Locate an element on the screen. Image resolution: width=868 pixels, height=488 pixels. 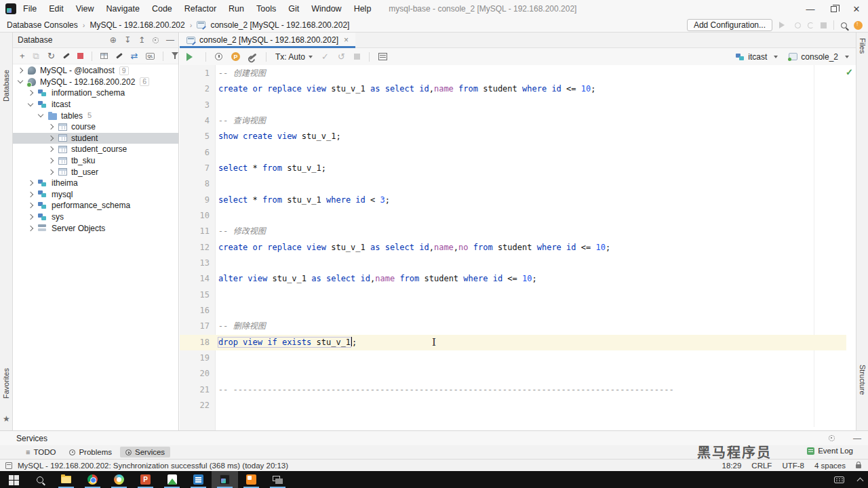
tree-item-mysql-192-168-200-202: MySQL - 192.168.200.2026 is located at coordinates (96, 83).